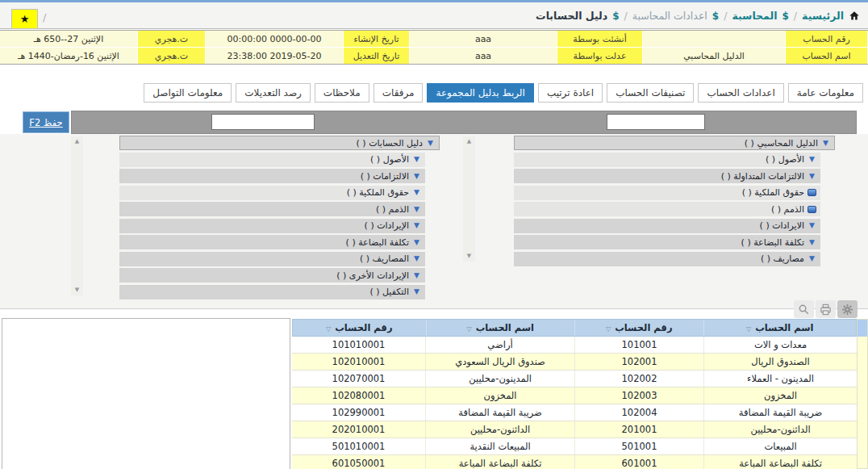 The image size is (868, 469). I want to click on account-name-cell: معدات و الات, so click(780, 345).